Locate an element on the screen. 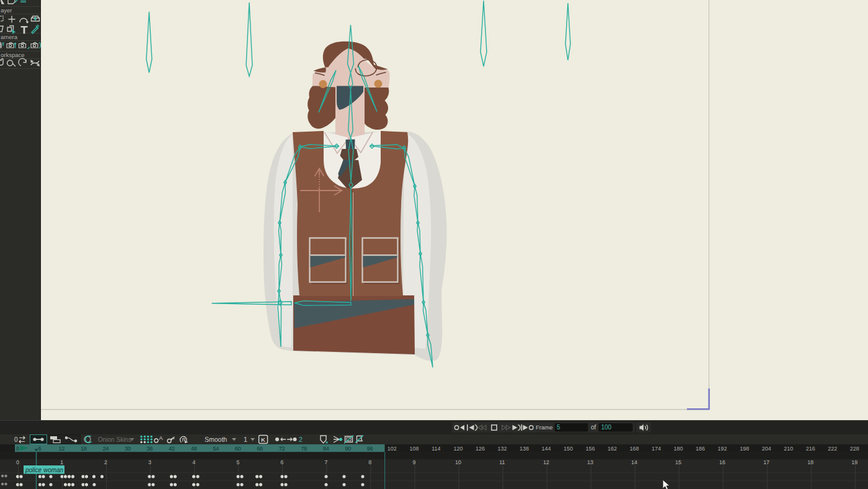  svg-text: 15 is located at coordinates (678, 462).